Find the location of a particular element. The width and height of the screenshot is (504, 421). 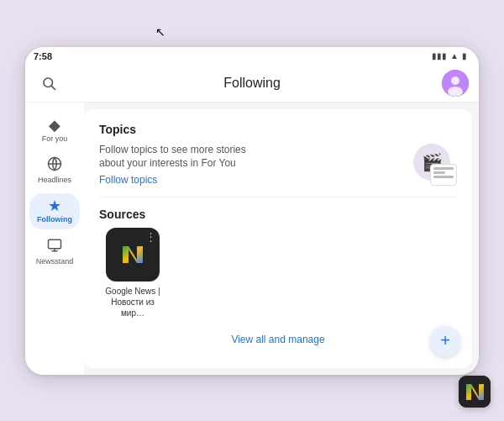

wifi-icon: ▲ is located at coordinates (454, 55).